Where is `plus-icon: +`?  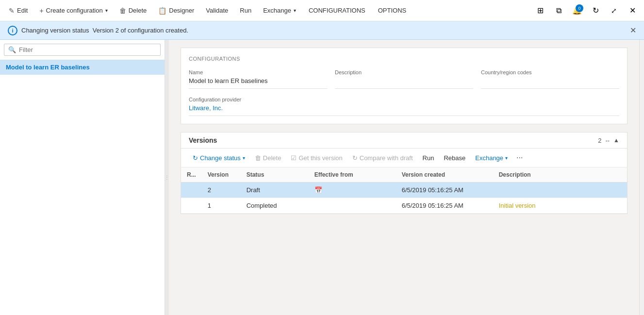 plus-icon: + is located at coordinates (41, 11).